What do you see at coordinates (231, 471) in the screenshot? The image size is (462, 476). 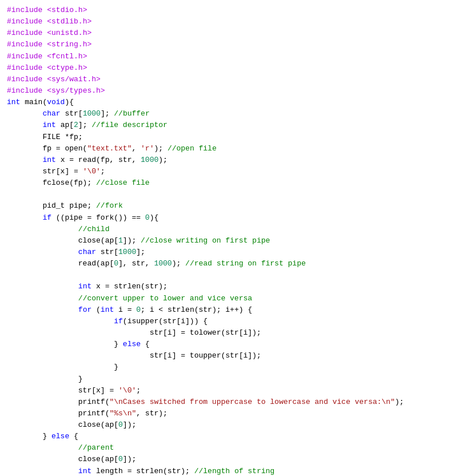 I see `line-41: int length = strlen(str); //length of st…` at bounding box center [231, 471].